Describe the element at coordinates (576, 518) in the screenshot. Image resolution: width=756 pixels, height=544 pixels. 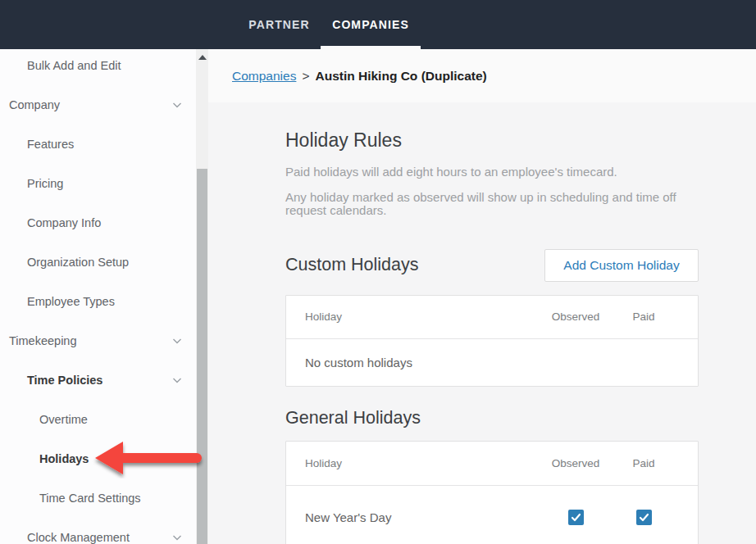
I see `observed-cell` at that location.